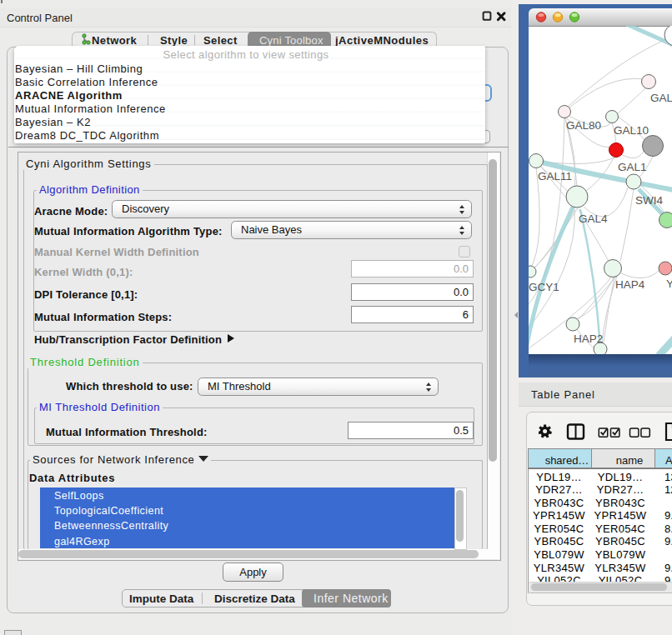 The image size is (672, 635). Describe the element at coordinates (589, 338) in the screenshot. I see `svg-text: HAP2` at that location.